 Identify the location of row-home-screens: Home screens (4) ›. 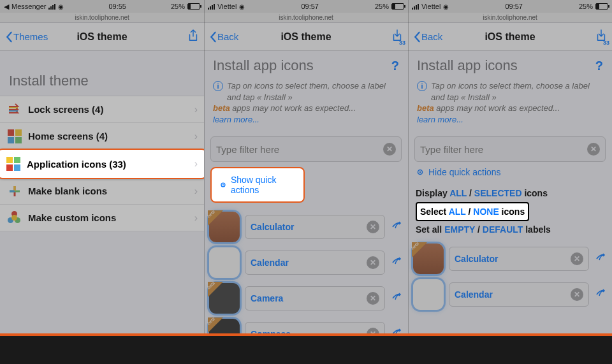
(102, 136).